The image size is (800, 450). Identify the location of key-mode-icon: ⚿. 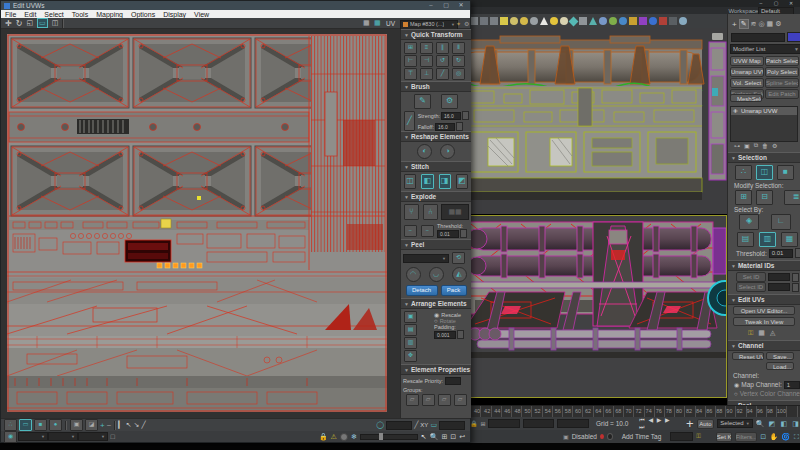
(698, 436).